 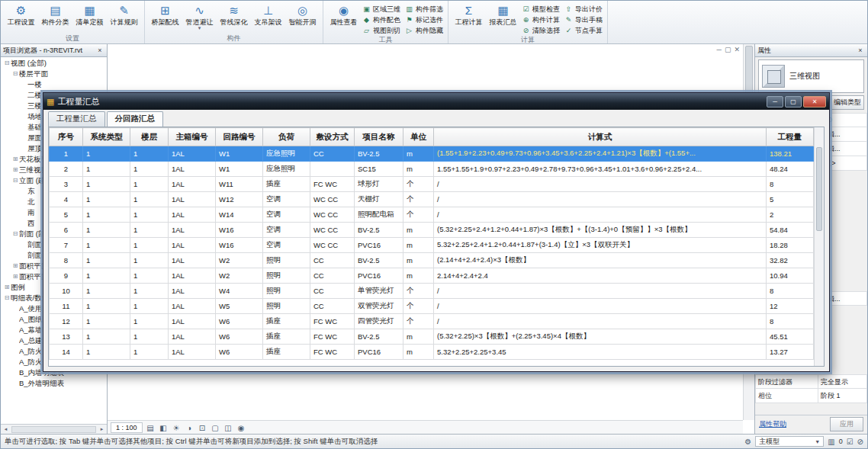 What do you see at coordinates (90, 14) in the screenshot?
I see `ribbon-button: ▦清单定额` at bounding box center [90, 14].